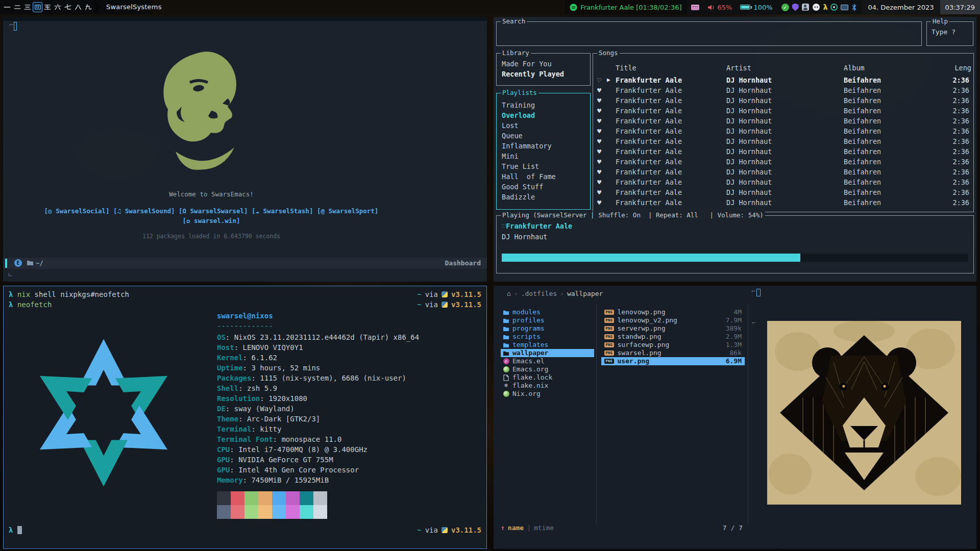  Describe the element at coordinates (547, 386) in the screenshot. I see `dir-item-flake.nix: ❄flake.nix` at that location.